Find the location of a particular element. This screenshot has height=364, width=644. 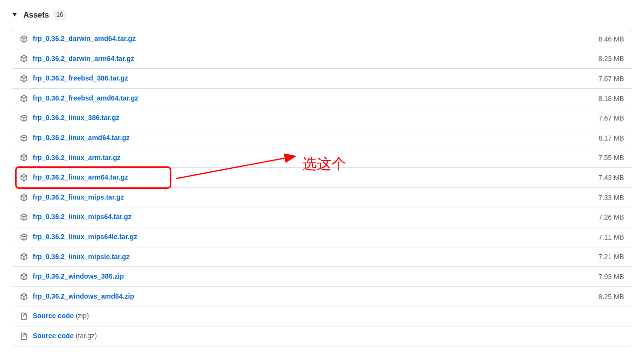

asset-size: 7.43 MB is located at coordinates (611, 178).